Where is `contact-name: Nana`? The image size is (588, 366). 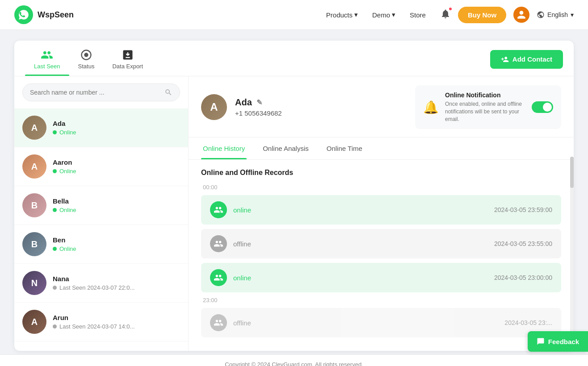 contact-name: Nana is located at coordinates (116, 279).